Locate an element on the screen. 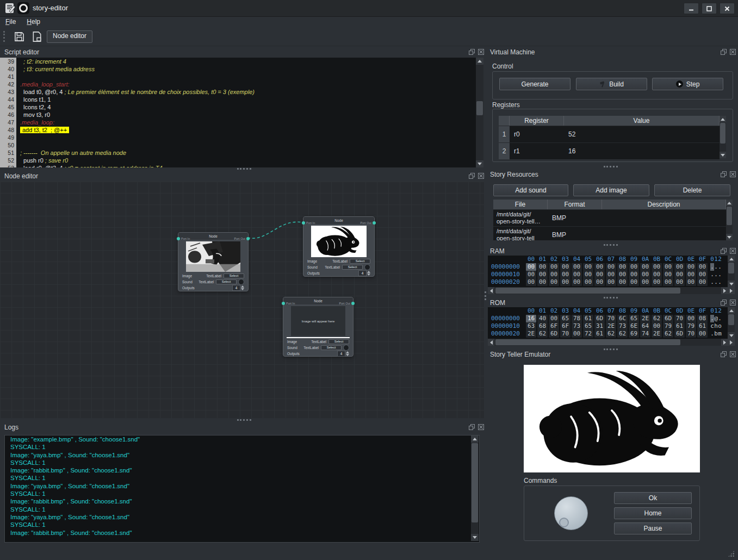 The height and width of the screenshot is (560, 738). maximize-button is located at coordinates (709, 9).